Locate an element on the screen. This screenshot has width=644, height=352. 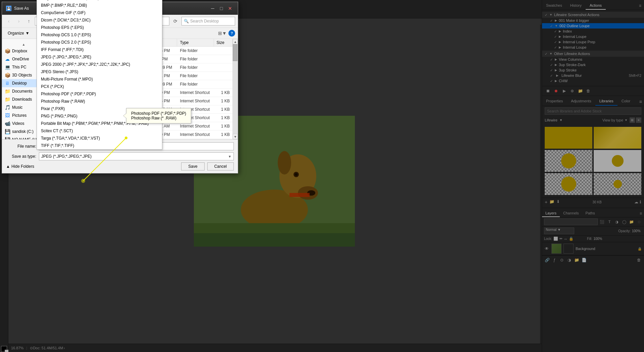
fmt-dcs2: Photoshop DCS 2.0 (*.EPS) is located at coordinates (99, 42).